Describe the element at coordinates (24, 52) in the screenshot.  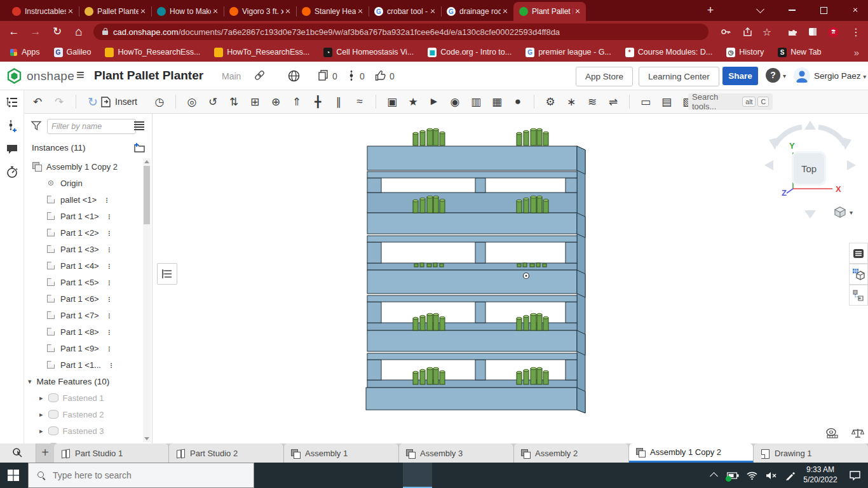
I see `bookmark-apps: Apps` at that location.